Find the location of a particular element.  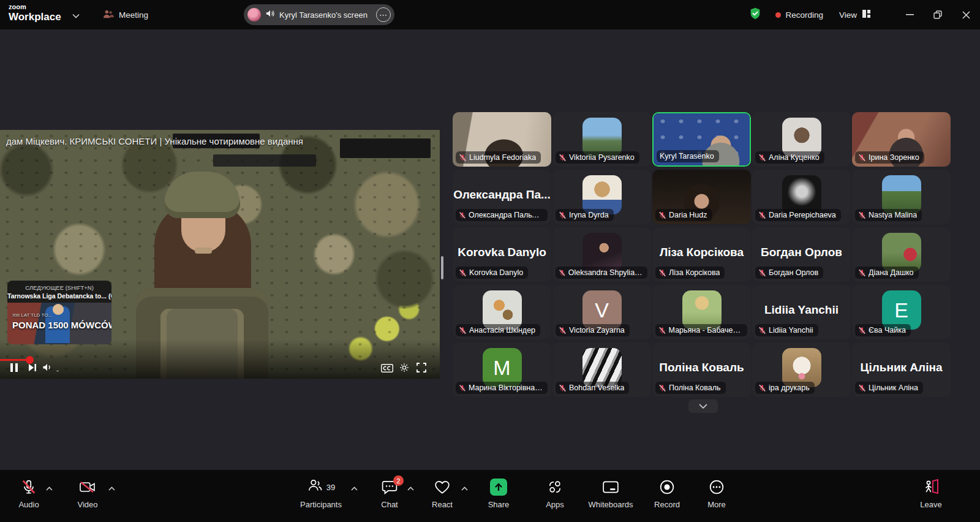

react-options-chevron is located at coordinates (464, 488).